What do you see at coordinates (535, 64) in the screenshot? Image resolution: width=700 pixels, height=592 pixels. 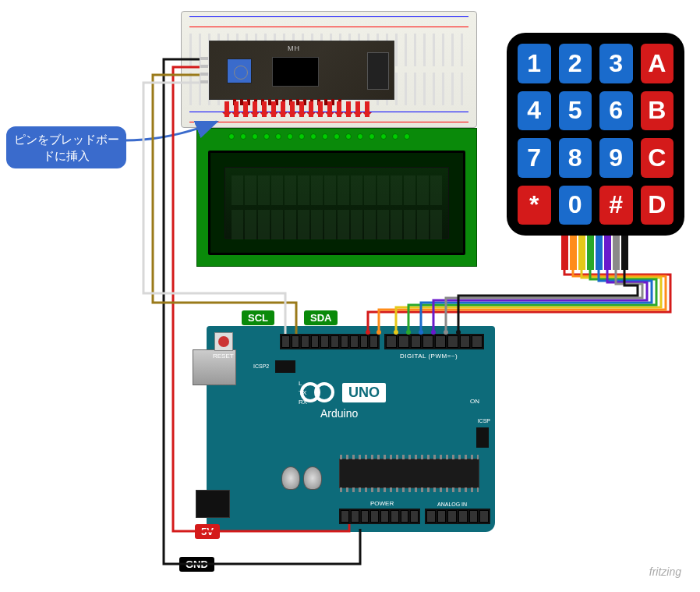 I see `keypad-key-1: 1` at bounding box center [535, 64].